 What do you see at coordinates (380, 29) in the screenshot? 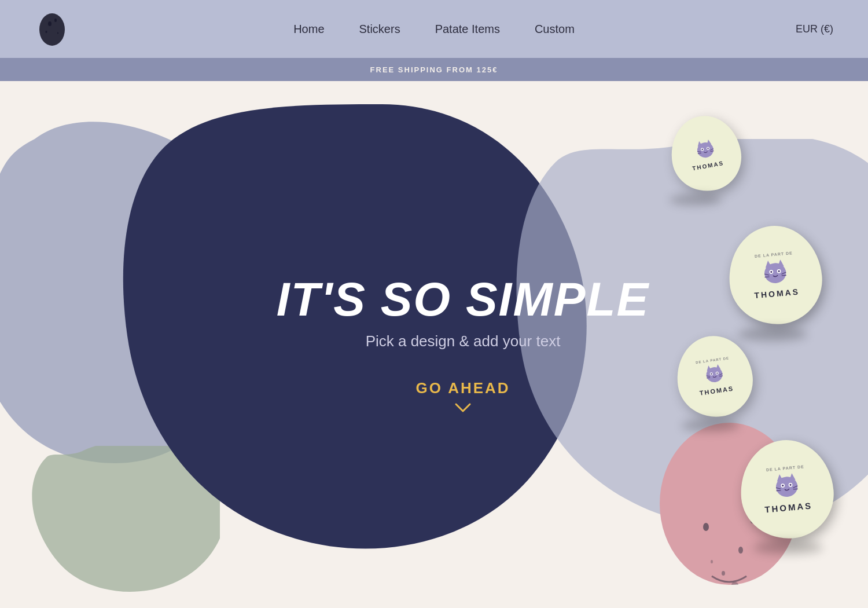
I see `nav-stickers: Stickers` at bounding box center [380, 29].